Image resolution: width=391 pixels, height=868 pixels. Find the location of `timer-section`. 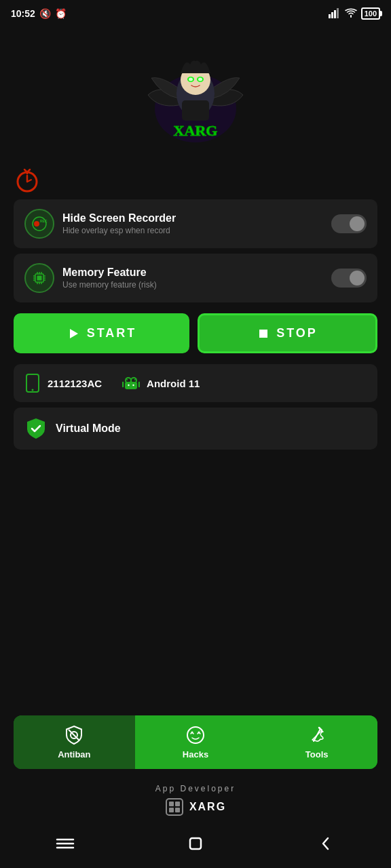

timer-section is located at coordinates (196, 178).